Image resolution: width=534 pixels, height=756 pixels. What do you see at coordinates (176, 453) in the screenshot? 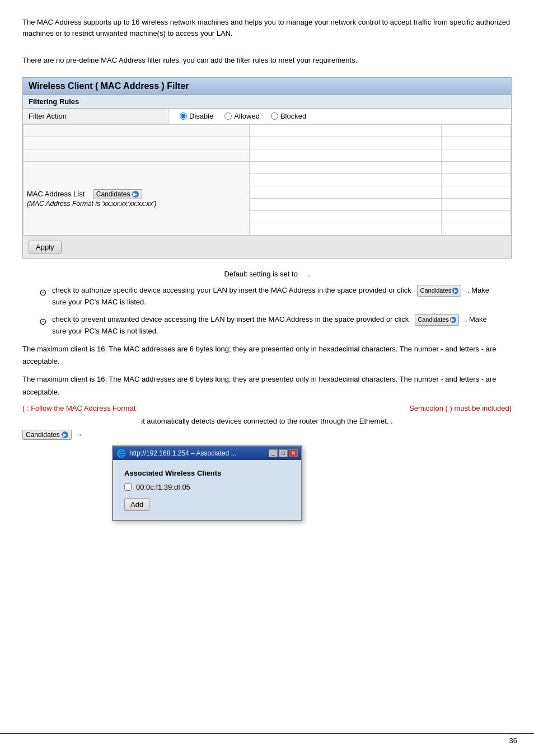
I see `popup-titlebar-left: 🌐 http://192.168.1.254 – Associated ...` at bounding box center [176, 453].